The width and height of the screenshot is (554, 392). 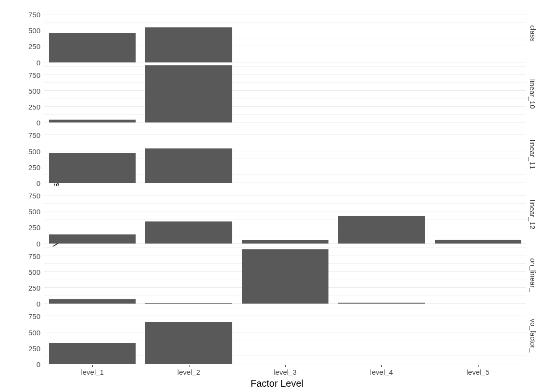 I want to click on x-tick-label: level_1, so click(x=92, y=372).